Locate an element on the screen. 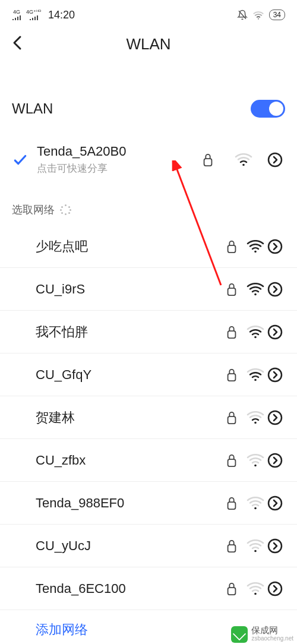 The image size is (297, 644). connected-network-row: Tenda_5A20B0 点击可快速分享 is located at coordinates (148, 159).